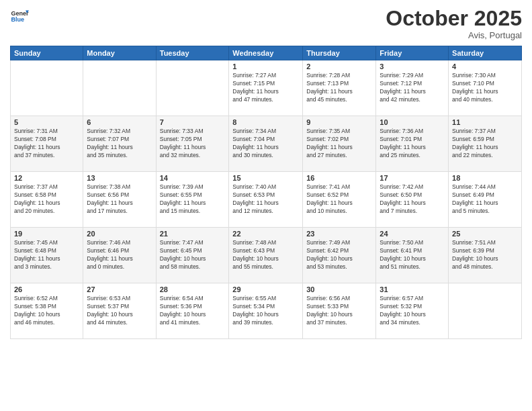 The image size is (532, 411). I want to click on calendar-cell: 20Sunrise: 7:46 AM Sunset: 6:46 PM Dayli…, so click(120, 255).